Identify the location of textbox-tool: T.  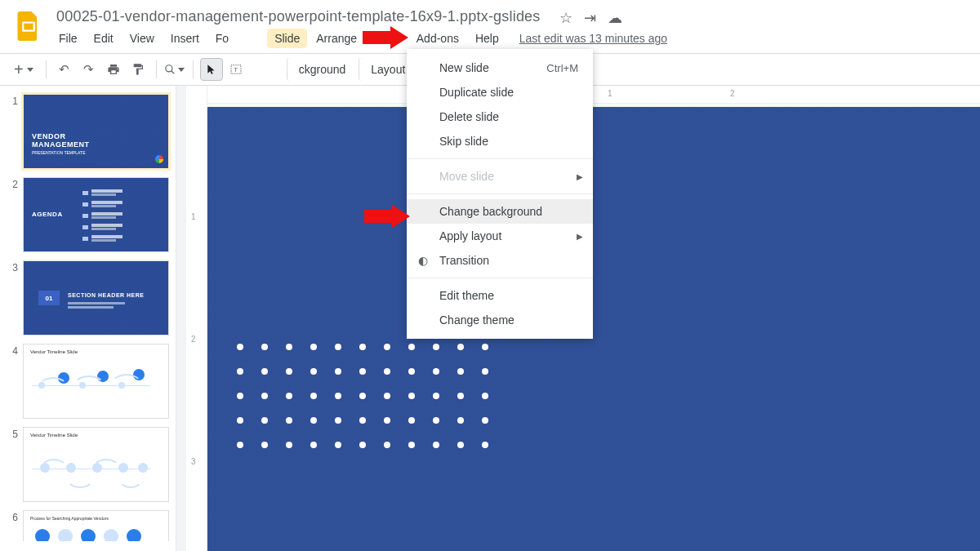
(236, 69).